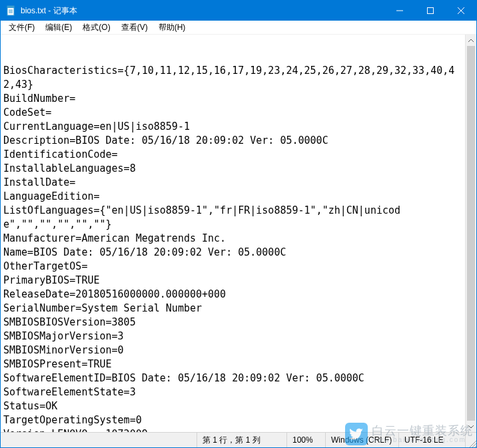 Image resolution: width=477 pixels, height=448 pixels. Describe the element at coordinates (241, 440) in the screenshot. I see `status-position: 第 1 行，第 1 列` at that location.